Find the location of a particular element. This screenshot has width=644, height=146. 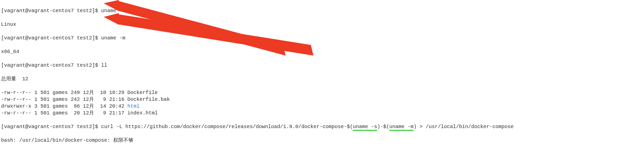

output-line: bash: /usr/local/bin/docker-compose: 权限不… is located at coordinates (322, 140).